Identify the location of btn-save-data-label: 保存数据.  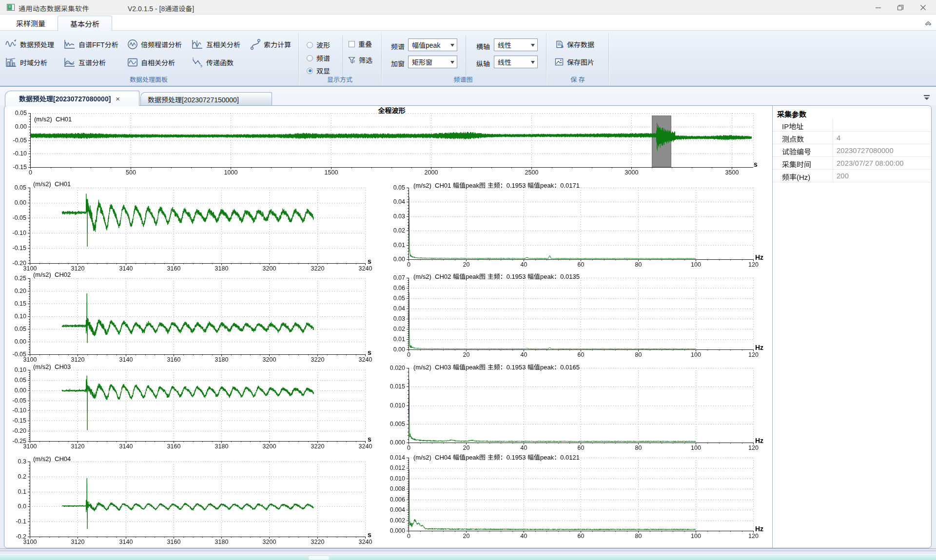
(581, 44).